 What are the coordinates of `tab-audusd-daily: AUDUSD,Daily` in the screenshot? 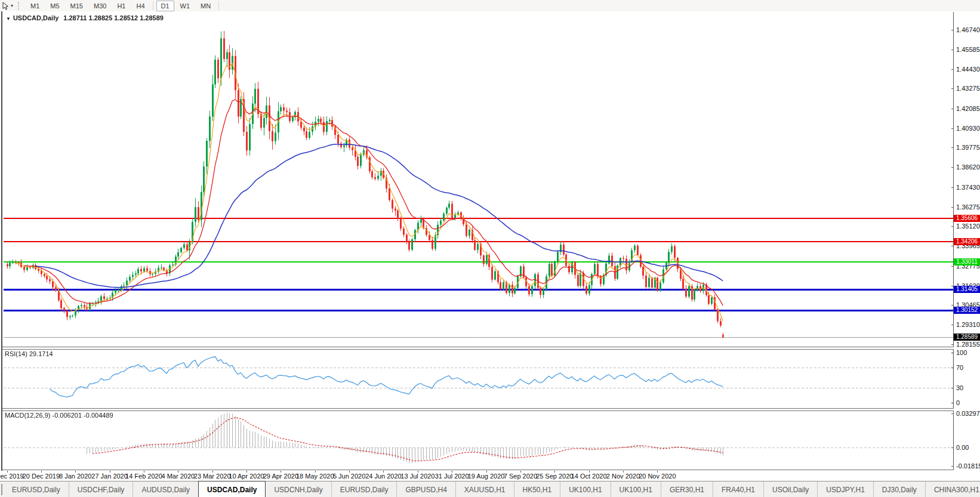 It's located at (165, 489).